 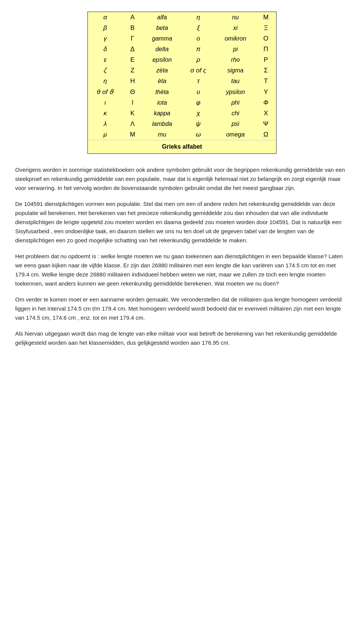 What do you see at coordinates (266, 124) in the screenshot?
I see `greek-upper-right: Ψ` at bounding box center [266, 124].